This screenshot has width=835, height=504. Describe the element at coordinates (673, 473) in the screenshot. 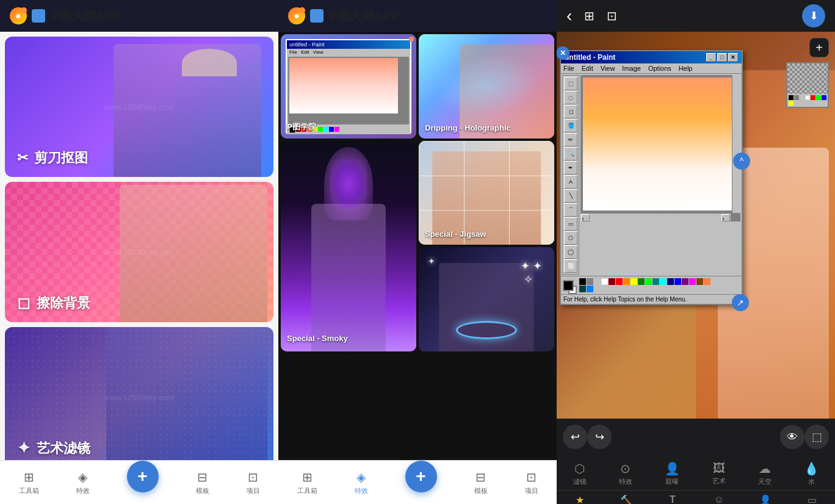

I see `tab-dual: 👤 双曝` at that location.